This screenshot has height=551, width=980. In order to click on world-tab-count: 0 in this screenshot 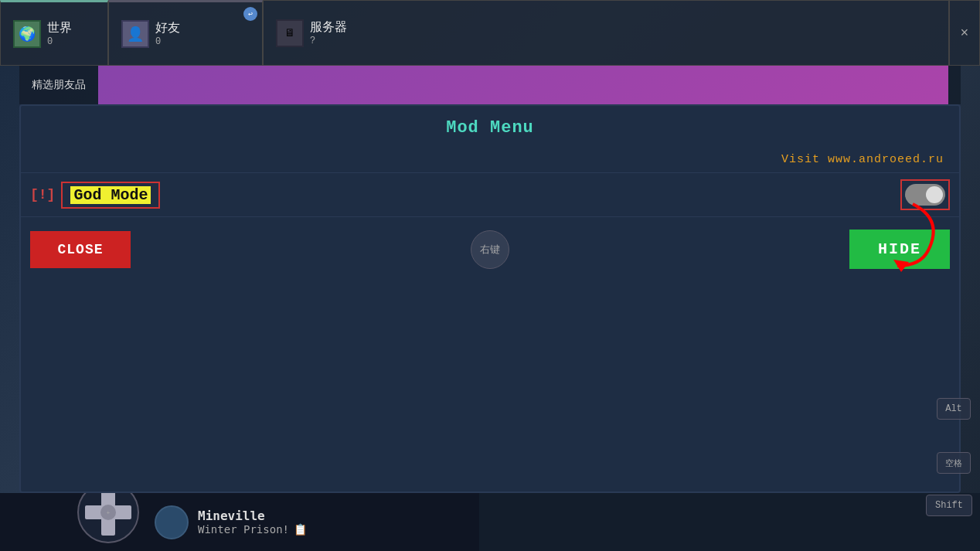, I will do `click(60, 42)`.